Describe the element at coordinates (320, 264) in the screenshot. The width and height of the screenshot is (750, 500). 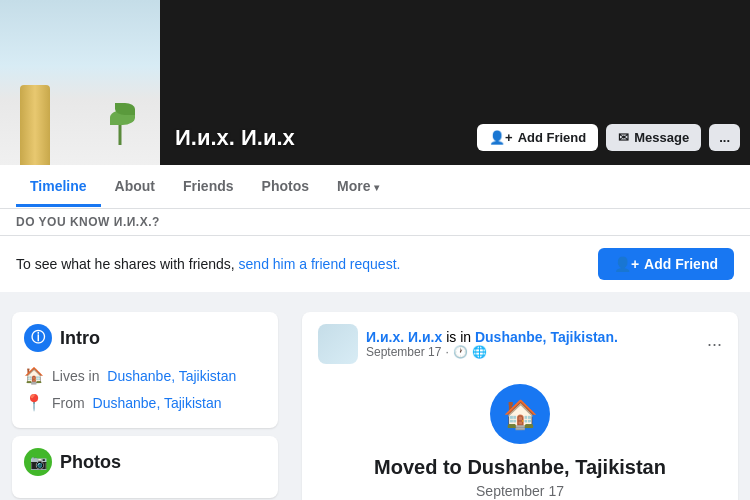
I see `send-friend-request-link: send him a friend request.` at that location.